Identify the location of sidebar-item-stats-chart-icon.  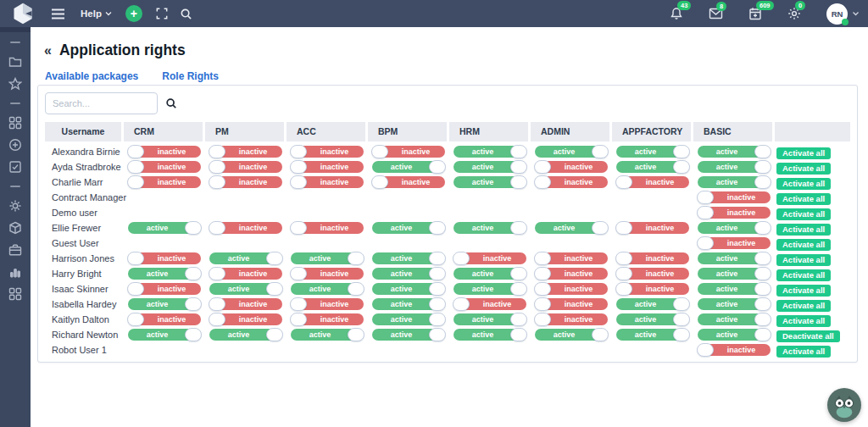
(15, 272).